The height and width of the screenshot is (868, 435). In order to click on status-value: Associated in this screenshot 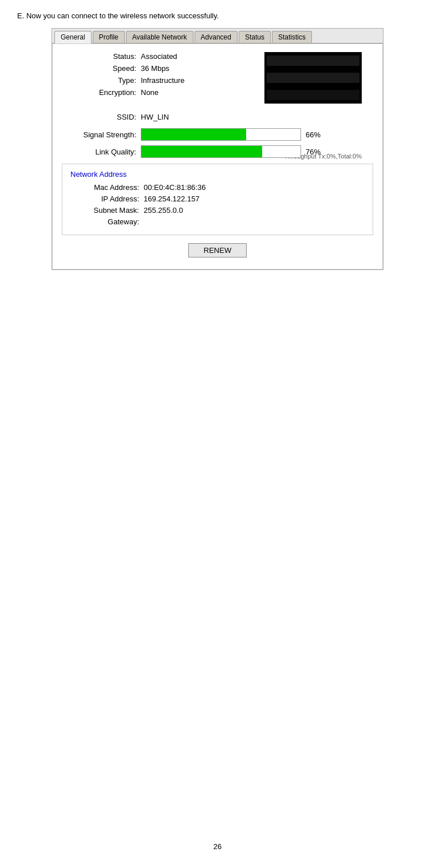, I will do `click(159, 56)`.